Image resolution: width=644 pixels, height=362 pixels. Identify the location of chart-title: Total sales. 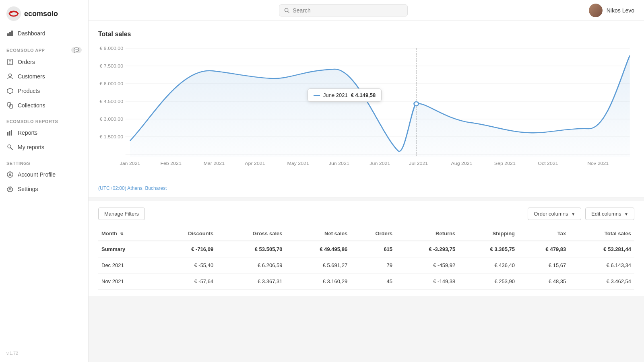
(366, 34).